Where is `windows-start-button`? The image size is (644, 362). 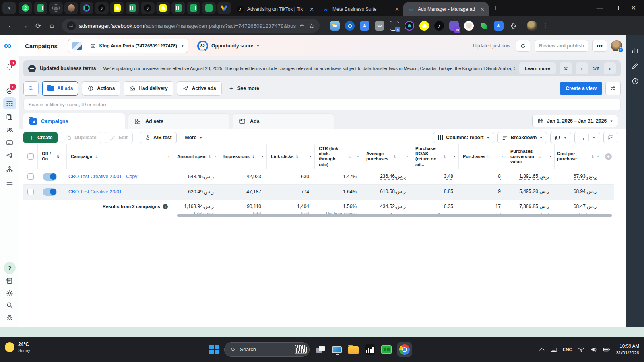
windows-start-button is located at coordinates (214, 350).